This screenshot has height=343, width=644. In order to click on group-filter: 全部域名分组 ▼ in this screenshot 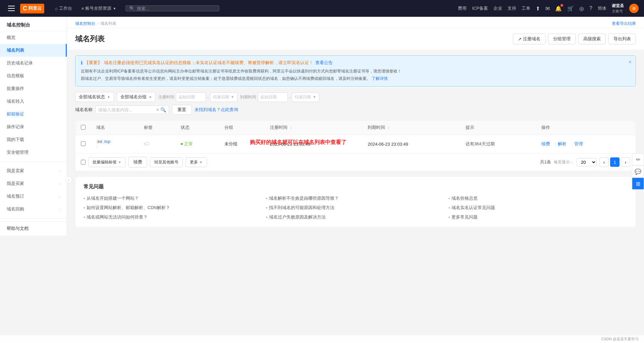, I will do `click(136, 97)`.